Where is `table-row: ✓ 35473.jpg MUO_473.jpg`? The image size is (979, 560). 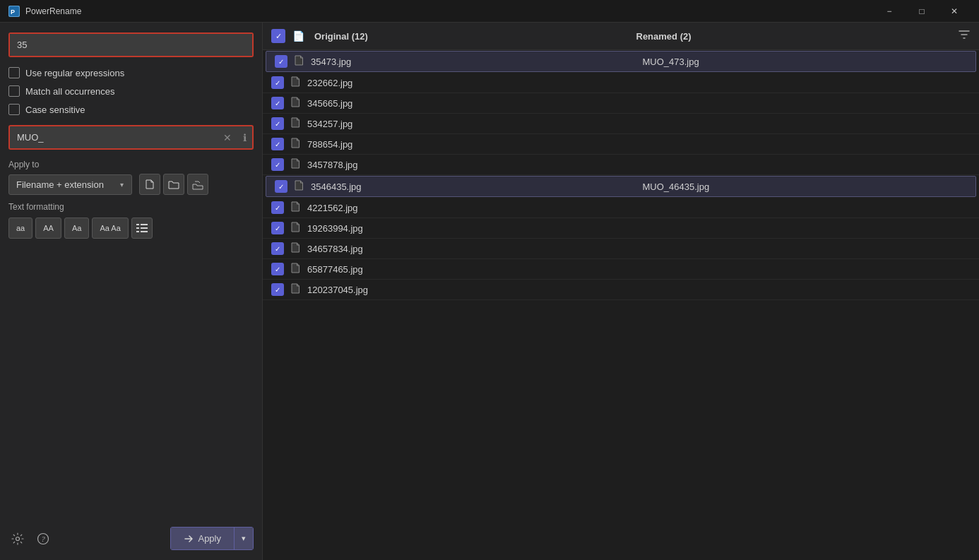 table-row: ✓ 35473.jpg MUO_473.jpg is located at coordinates (621, 61).